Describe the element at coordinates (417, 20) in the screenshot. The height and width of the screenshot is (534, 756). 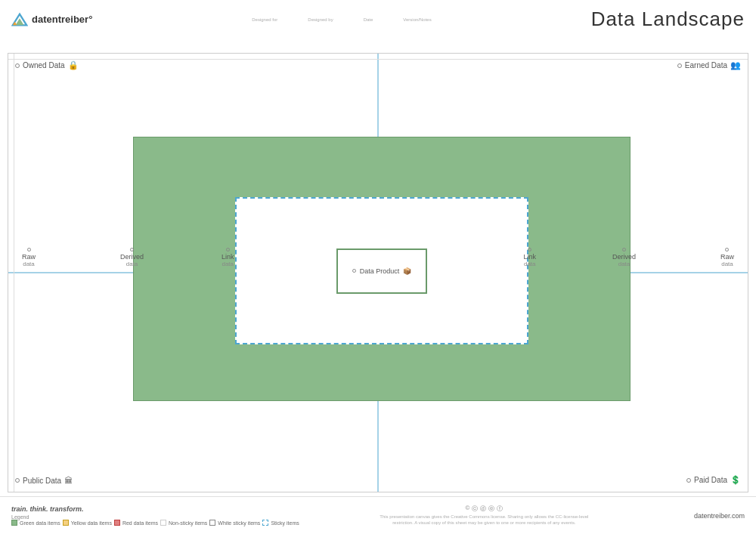
I see `meta-version: Version/Notes` at that location.